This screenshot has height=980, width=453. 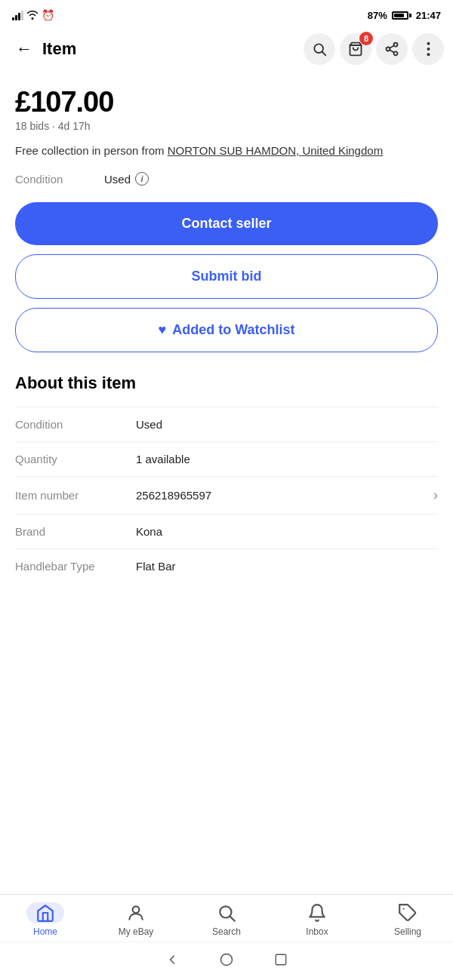 What do you see at coordinates (226, 531) in the screenshot?
I see `detail-row-brand: Brand Kona` at bounding box center [226, 531].